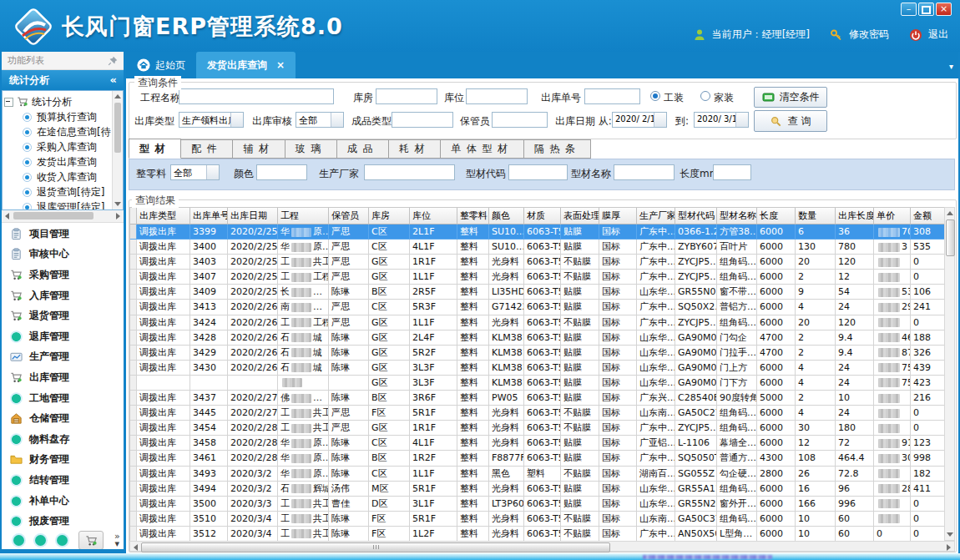  Describe the element at coordinates (38, 102) in the screenshot. I see `tree-root-node: 统计分析` at that location.